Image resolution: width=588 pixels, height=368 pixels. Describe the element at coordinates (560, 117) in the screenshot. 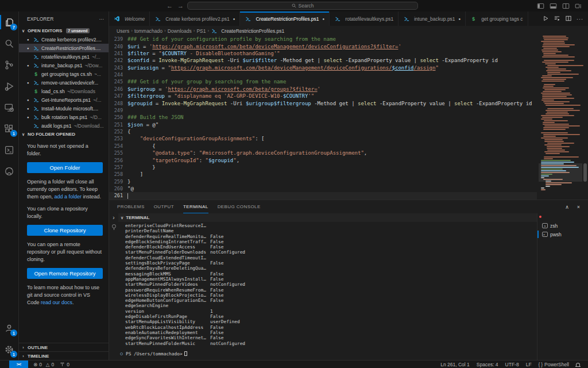

I see `minimap` at that location.